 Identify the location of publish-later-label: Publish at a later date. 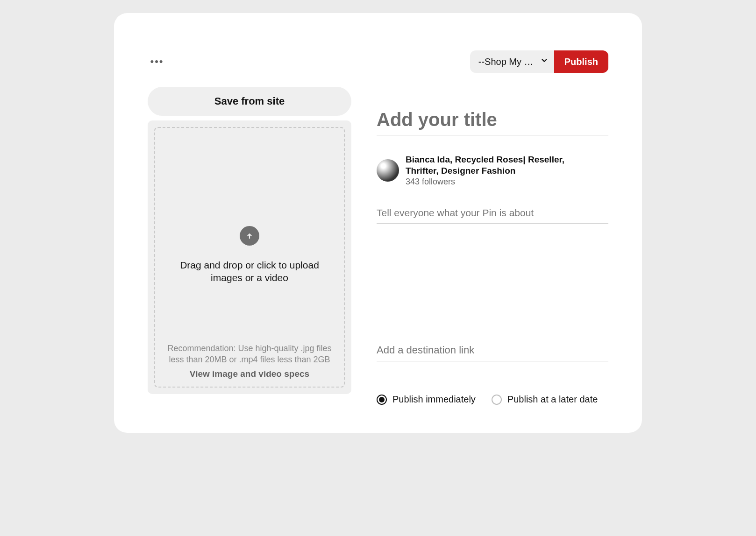
(552, 400).